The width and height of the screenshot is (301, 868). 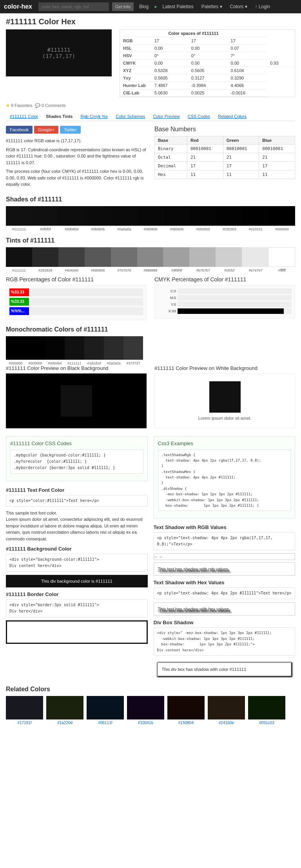 What do you see at coordinates (225, 158) in the screenshot?
I see `base-row: Octal212121` at bounding box center [225, 158].